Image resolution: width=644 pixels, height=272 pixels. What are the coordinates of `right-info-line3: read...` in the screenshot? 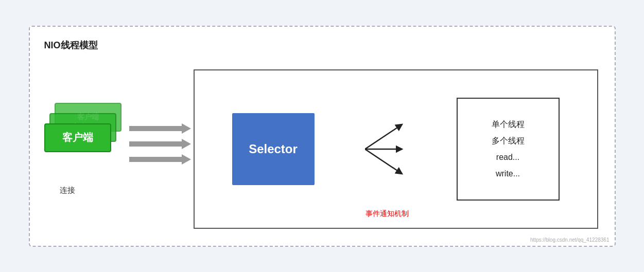 It's located at (508, 157).